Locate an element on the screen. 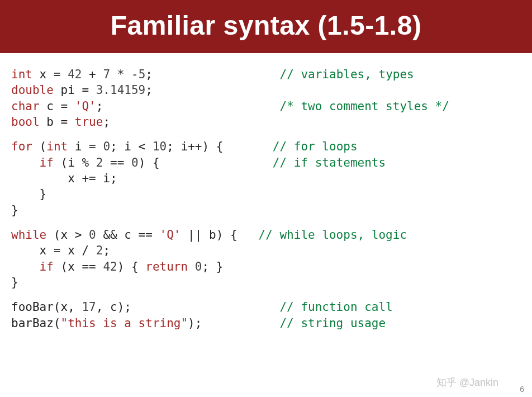 The width and height of the screenshot is (532, 397). code-line: int x = 42 + 7 * -5; // variables, types is located at coordinates (266, 74).